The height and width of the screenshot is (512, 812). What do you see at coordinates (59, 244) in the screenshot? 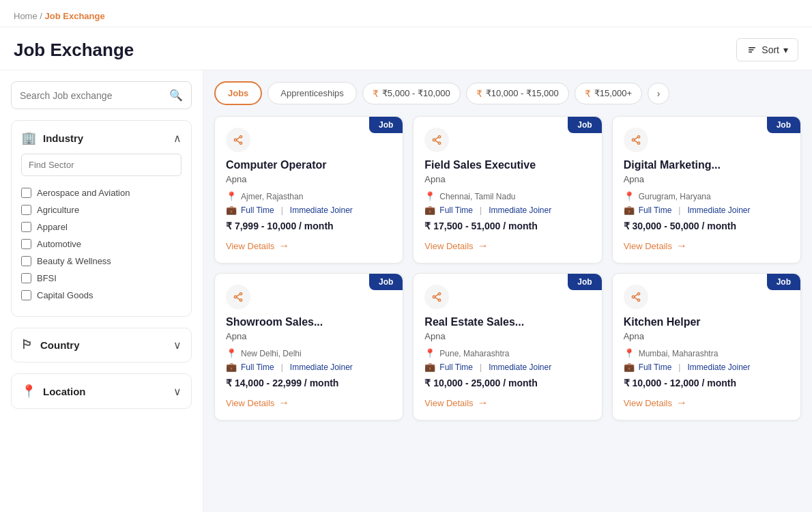
I see `sector-label: Automotive` at bounding box center [59, 244].